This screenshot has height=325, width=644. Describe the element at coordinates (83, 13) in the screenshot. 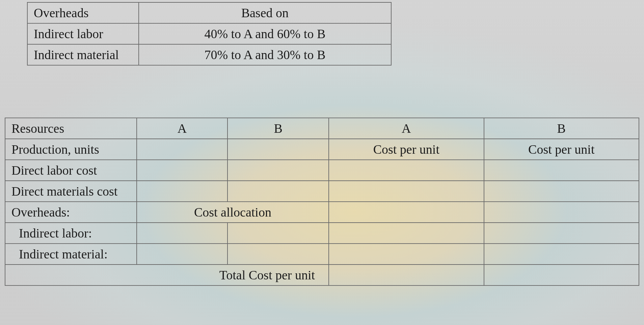

I see `cell-overheads-header: Overheads` at that location.